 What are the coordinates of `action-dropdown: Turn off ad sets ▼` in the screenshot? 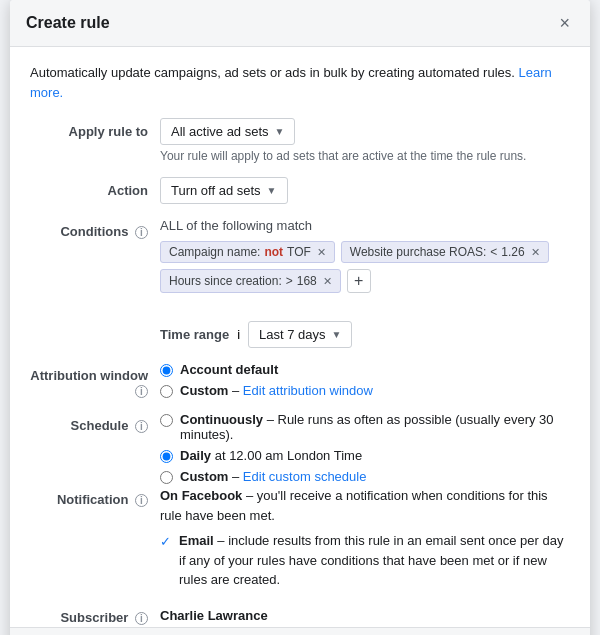 It's located at (224, 190).